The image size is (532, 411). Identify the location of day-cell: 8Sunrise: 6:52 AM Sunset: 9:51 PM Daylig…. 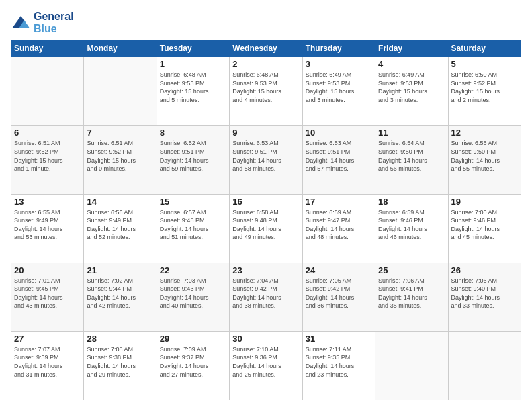
(193, 160).